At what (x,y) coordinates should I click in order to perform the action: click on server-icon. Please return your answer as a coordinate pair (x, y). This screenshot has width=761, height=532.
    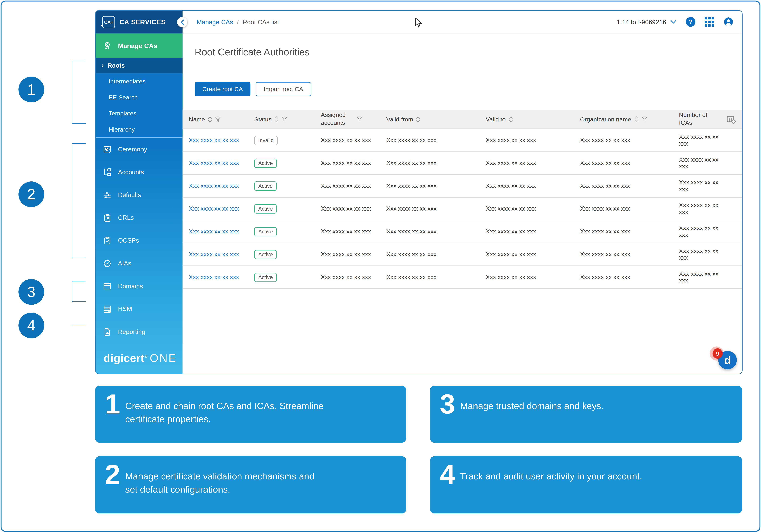
    Looking at the image, I should click on (107, 309).